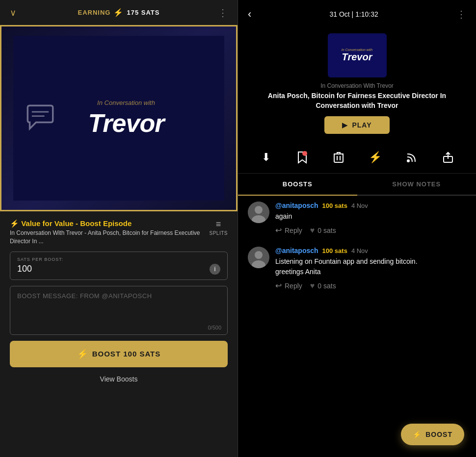 The height and width of the screenshot is (457, 476). I want to click on artwork-subtitle: In Conversation with, so click(127, 103).